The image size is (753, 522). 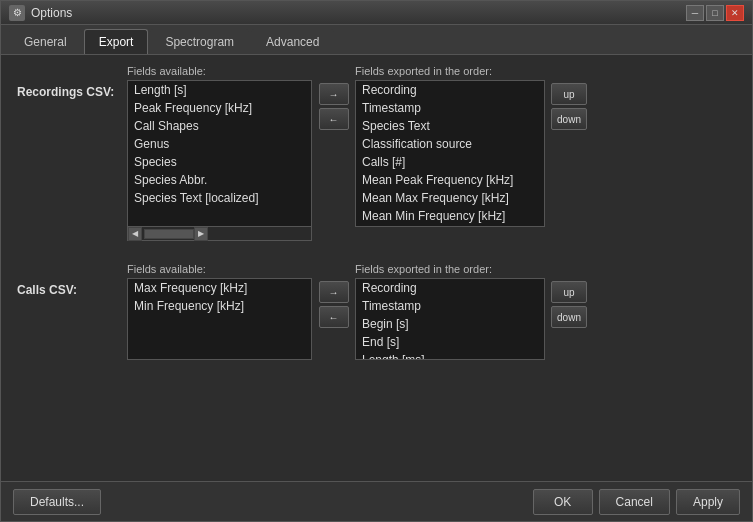 What do you see at coordinates (376, 40) in the screenshot?
I see `tab-bar: General Export Spectrogram Advanced` at bounding box center [376, 40].